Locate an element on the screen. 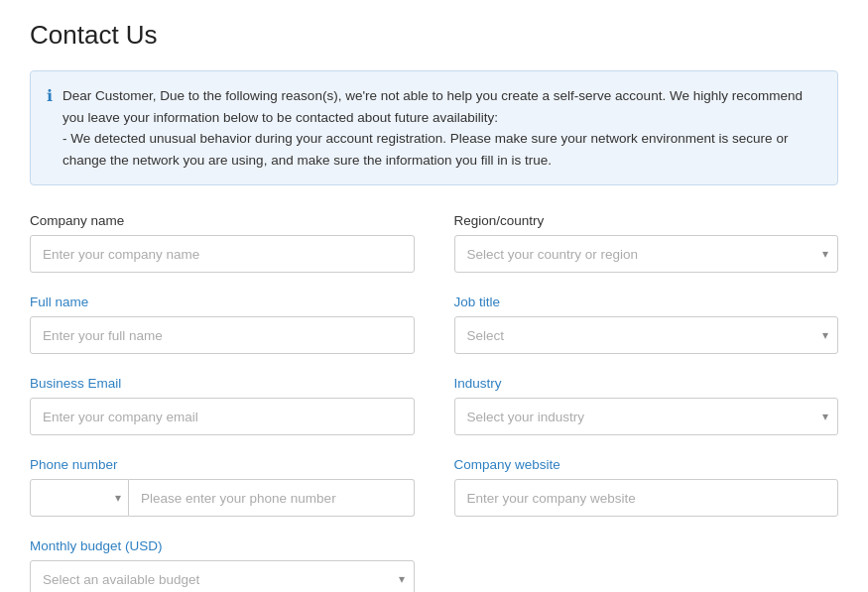  phone-label: Phone number is located at coordinates (222, 464).